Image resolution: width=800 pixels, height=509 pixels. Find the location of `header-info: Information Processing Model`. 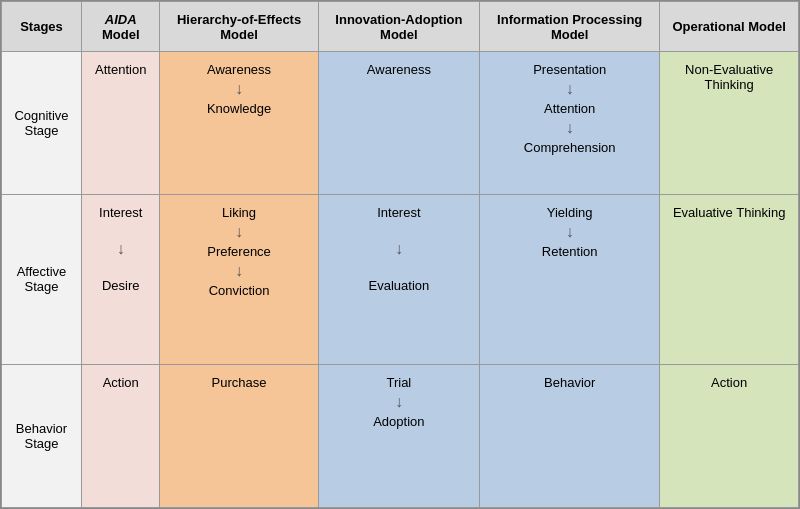

header-info: Information Processing Model is located at coordinates (570, 27).